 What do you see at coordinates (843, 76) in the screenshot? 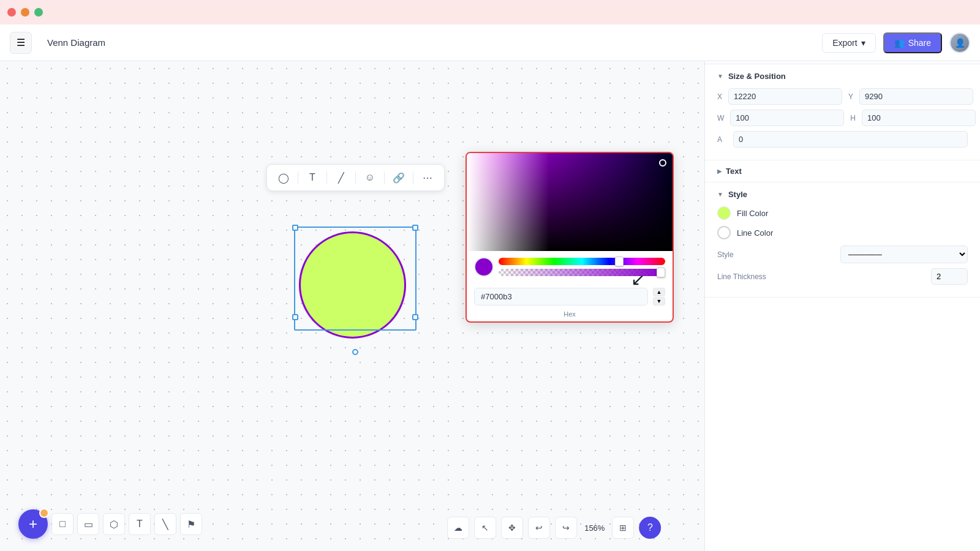
I see `size-position-header: ▼ Size & Position` at bounding box center [843, 76].